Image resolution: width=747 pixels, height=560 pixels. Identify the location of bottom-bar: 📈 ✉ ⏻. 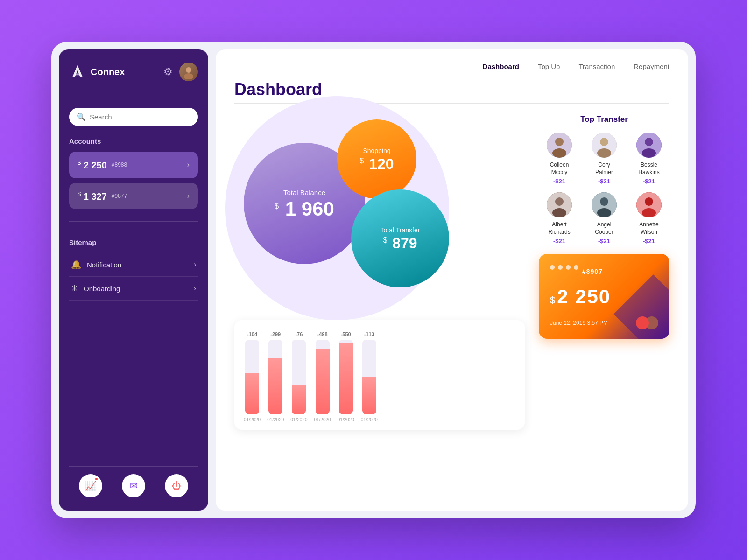
(134, 482).